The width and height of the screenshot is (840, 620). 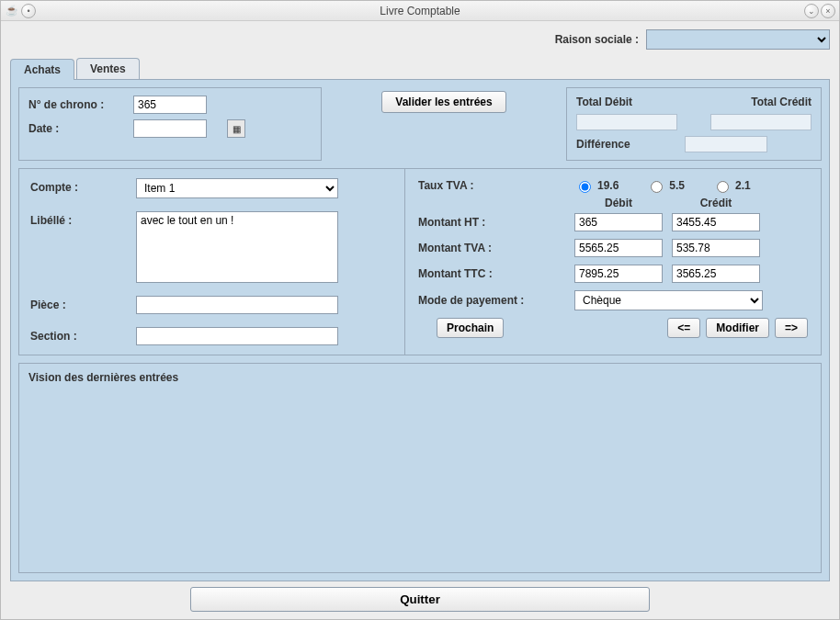 I want to click on tva-55-radio: 5.5, so click(x=665, y=186).